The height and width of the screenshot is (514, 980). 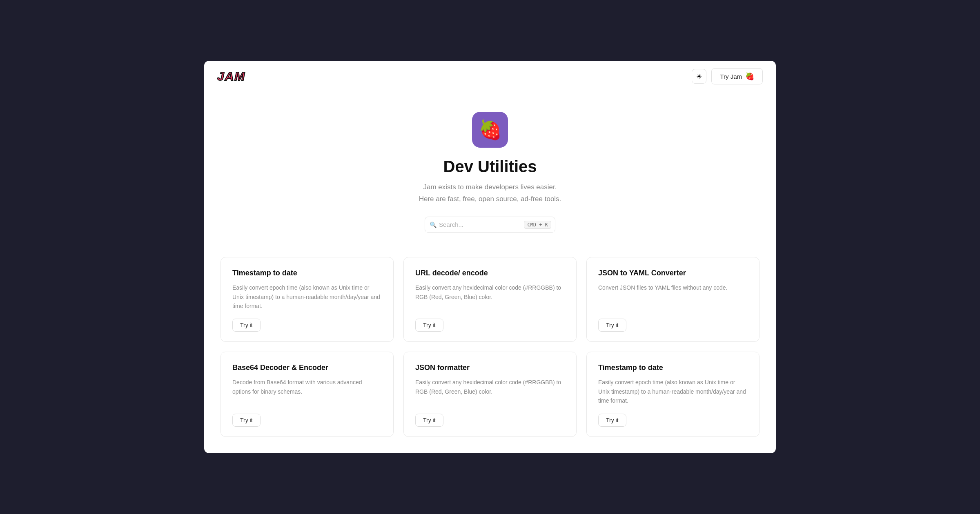 What do you see at coordinates (231, 76) in the screenshot?
I see `logo-text: JAM` at bounding box center [231, 76].